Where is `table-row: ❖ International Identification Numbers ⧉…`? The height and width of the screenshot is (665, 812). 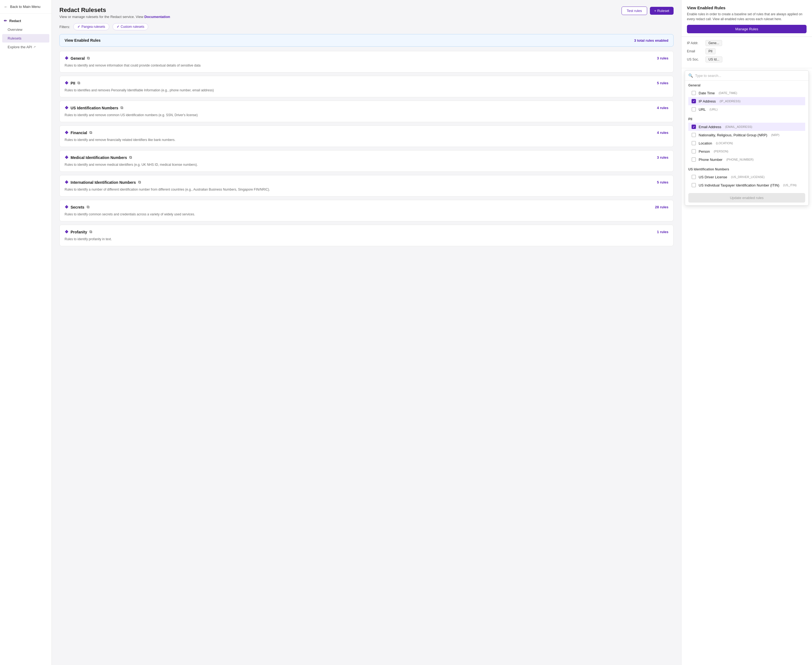 table-row: ❖ International Identification Numbers ⧉… is located at coordinates (366, 186).